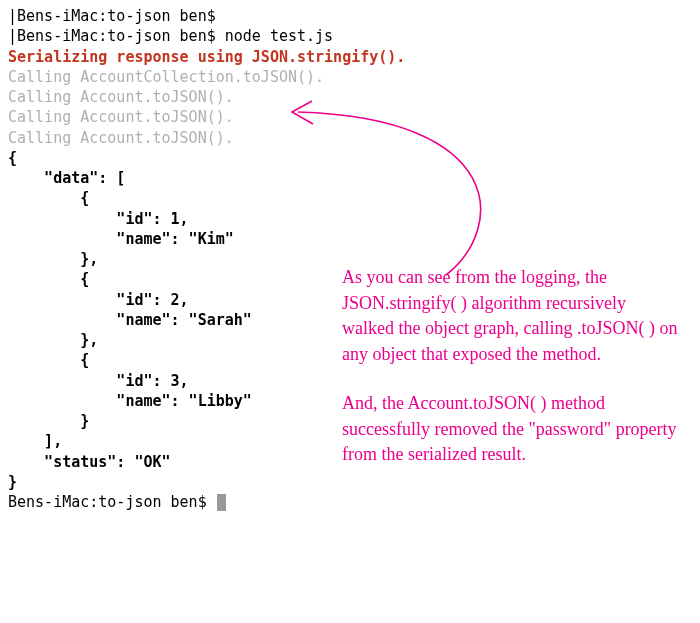 The width and height of the screenshot is (700, 623). Describe the element at coordinates (279, 36) in the screenshot. I see `command-text: node test.js` at that location.